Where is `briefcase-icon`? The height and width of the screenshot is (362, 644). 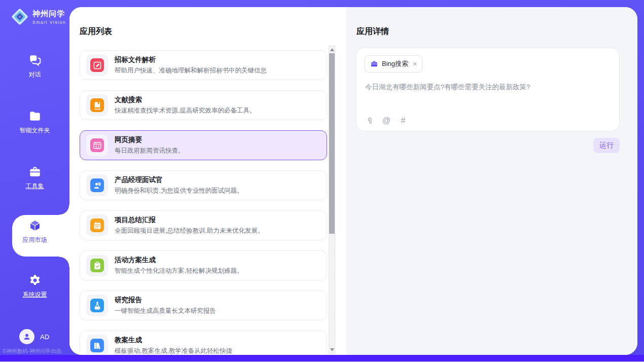
briefcase-icon is located at coordinates (374, 64).